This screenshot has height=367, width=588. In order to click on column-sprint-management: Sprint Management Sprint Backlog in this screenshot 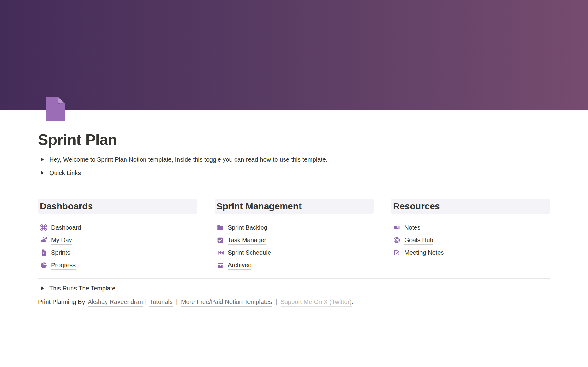, I will do `click(294, 235)`.